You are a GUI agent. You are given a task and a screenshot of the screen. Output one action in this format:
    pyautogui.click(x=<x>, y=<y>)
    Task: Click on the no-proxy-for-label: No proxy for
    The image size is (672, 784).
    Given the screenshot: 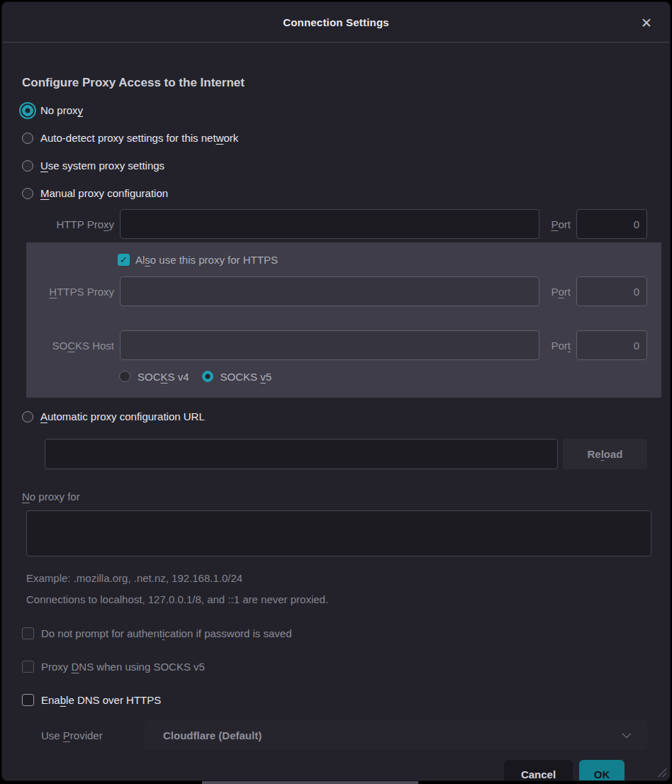 What is the action you would take?
    pyautogui.click(x=335, y=496)
    